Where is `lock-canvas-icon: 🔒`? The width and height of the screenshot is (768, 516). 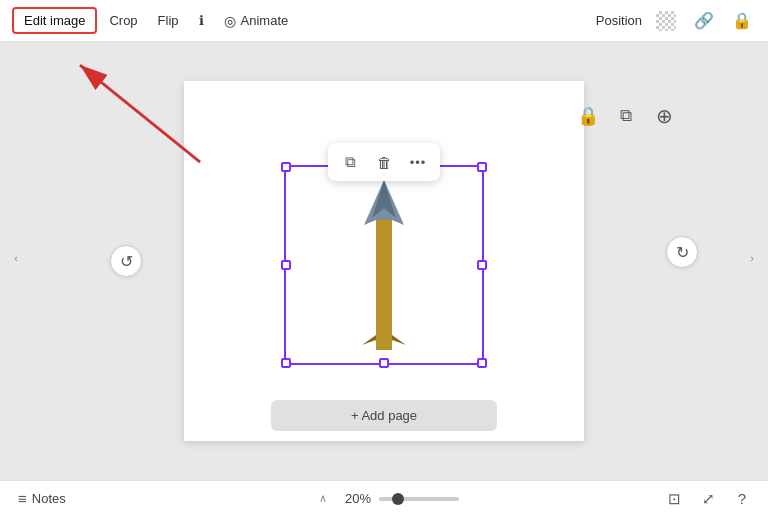
lock-canvas-icon: 🔒 is located at coordinates (588, 116).